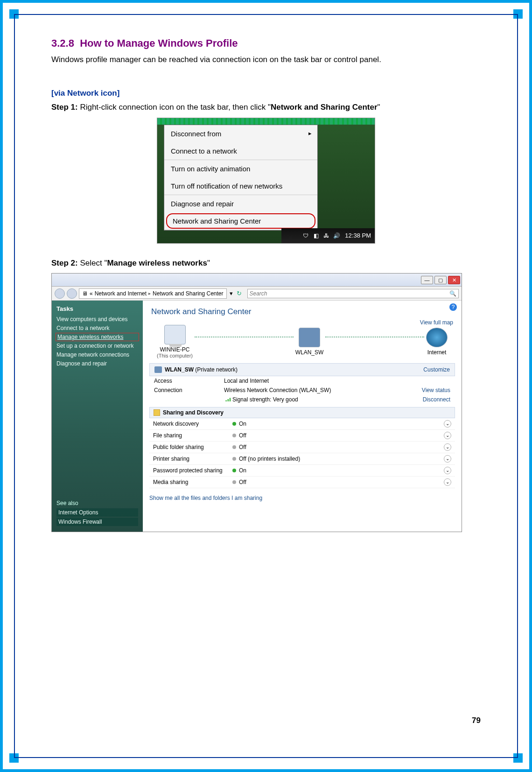 The width and height of the screenshot is (532, 772). Describe the element at coordinates (302, 413) in the screenshot. I see `sharing-discovery-header: Sharing and Discovery` at that location.